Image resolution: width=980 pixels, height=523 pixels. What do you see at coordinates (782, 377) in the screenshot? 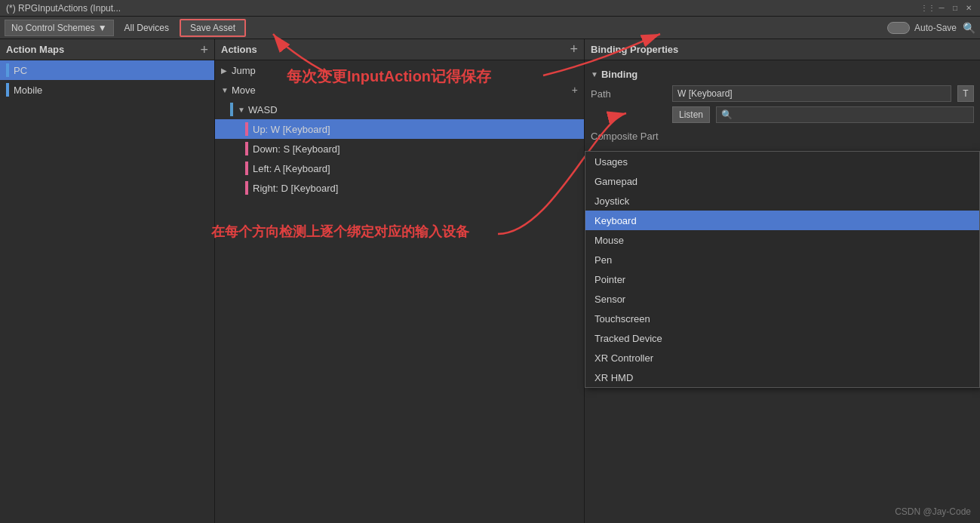
I see `dropdown-item-xr-hmd: XR HMD` at bounding box center [782, 377].